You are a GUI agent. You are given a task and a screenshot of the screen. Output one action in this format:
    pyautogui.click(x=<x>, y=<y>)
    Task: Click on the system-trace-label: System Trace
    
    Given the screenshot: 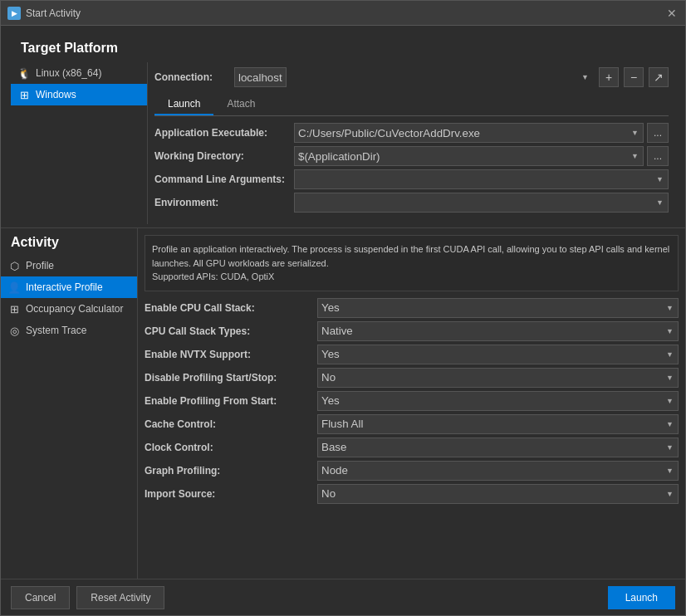 What is the action you would take?
    pyautogui.click(x=56, y=330)
    